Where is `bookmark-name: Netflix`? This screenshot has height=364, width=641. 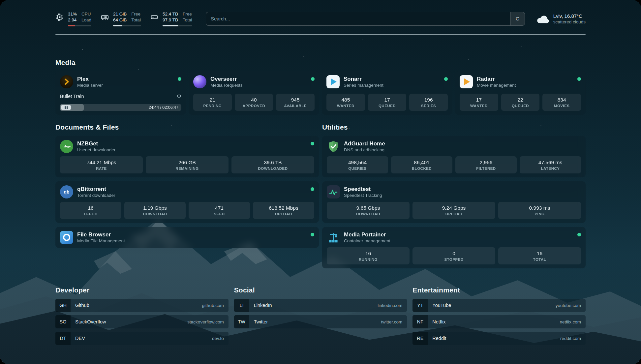 bookmark-name: Netflix is located at coordinates (439, 322).